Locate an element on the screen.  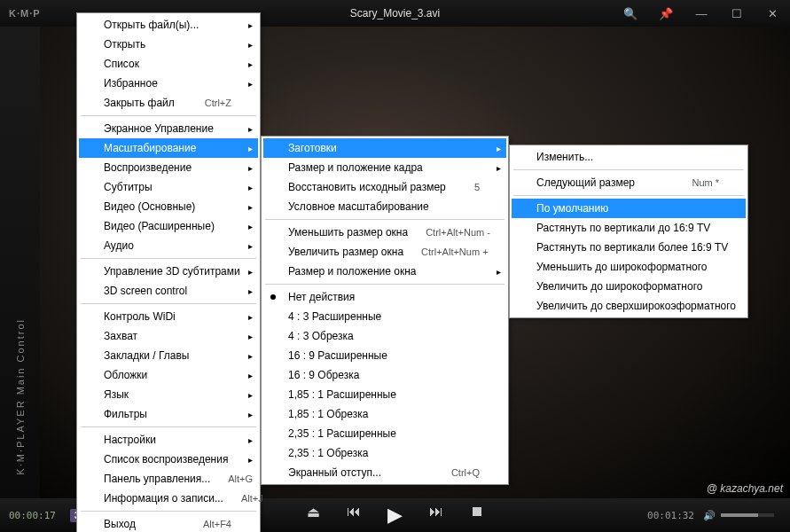
speaker-icon: 🔊 is located at coordinates (709, 516).